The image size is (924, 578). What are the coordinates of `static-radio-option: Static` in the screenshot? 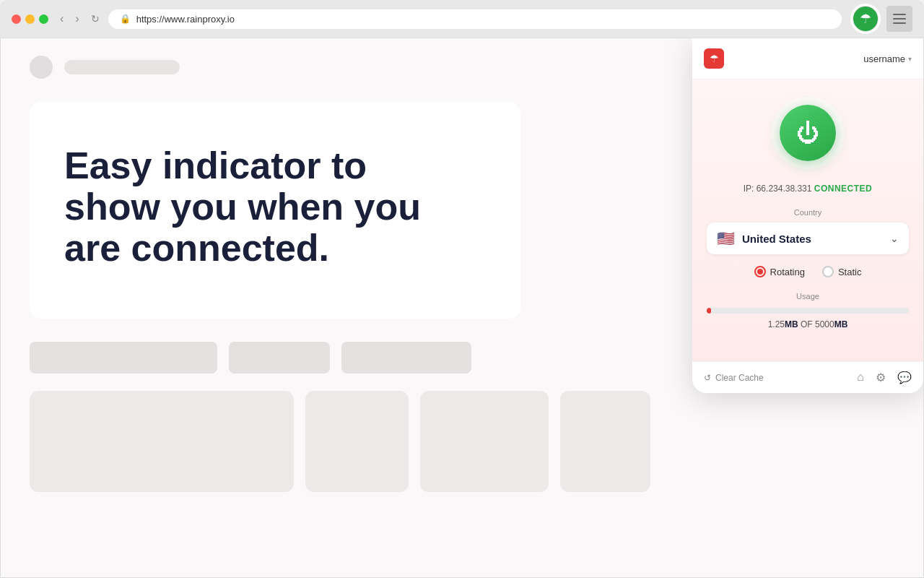 It's located at (842, 272).